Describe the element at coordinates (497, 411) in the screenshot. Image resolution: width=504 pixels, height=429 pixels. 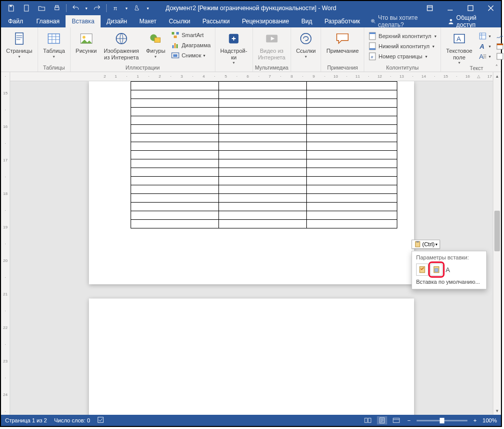
I see `scroll-down-icon: ▼` at that location.